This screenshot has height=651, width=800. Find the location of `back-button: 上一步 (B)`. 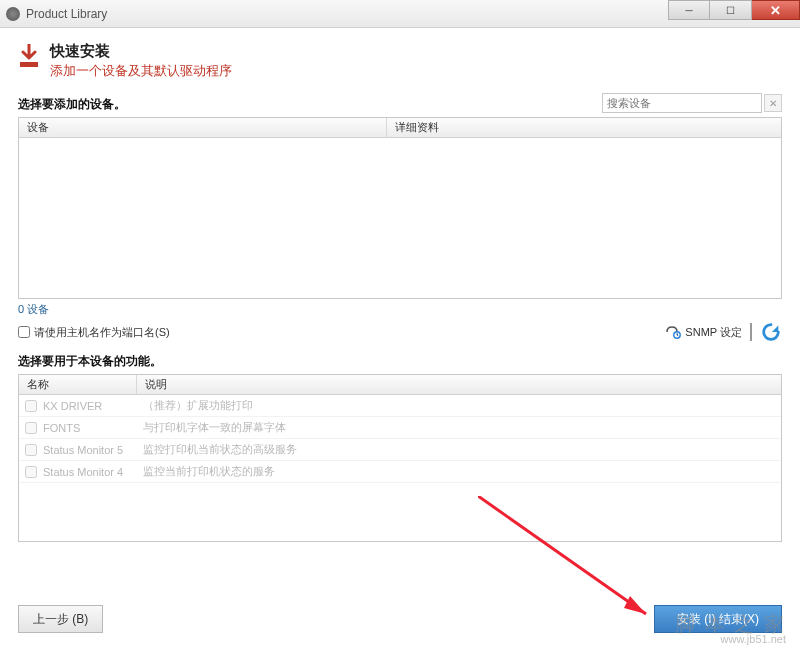

back-button: 上一步 (B) is located at coordinates (60, 619).